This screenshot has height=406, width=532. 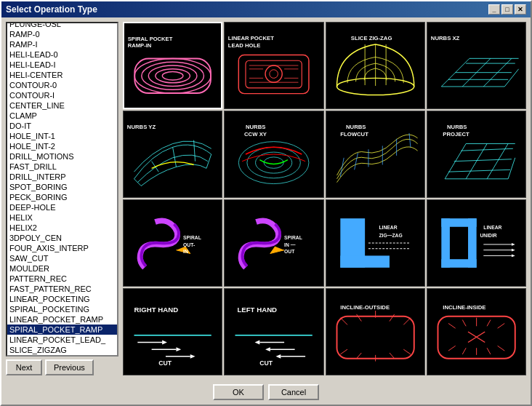 I want to click on title-bar-buttons: _ □ ✕, so click(x=507, y=9).